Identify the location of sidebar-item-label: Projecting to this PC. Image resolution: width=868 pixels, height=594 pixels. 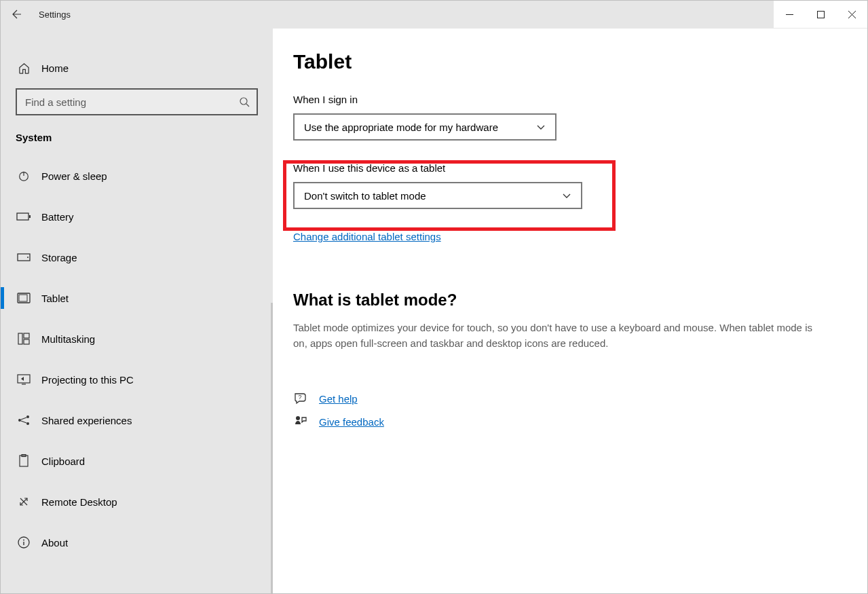
(88, 380).